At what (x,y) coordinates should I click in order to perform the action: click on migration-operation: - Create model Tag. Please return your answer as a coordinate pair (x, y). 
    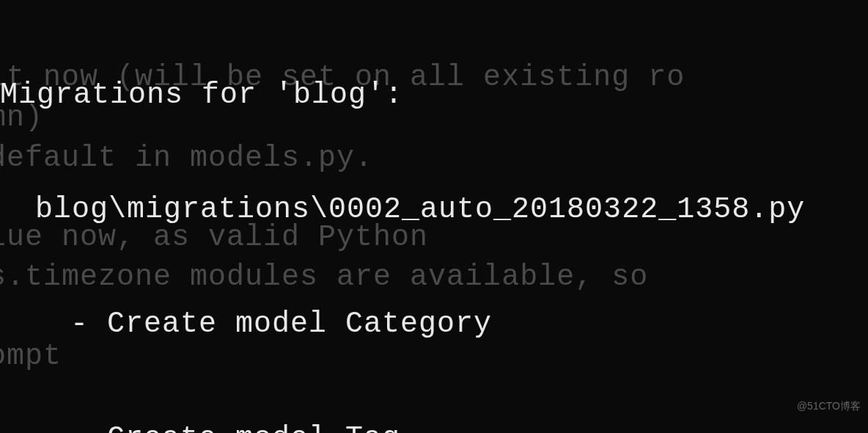
    Looking at the image, I should click on (434, 426).